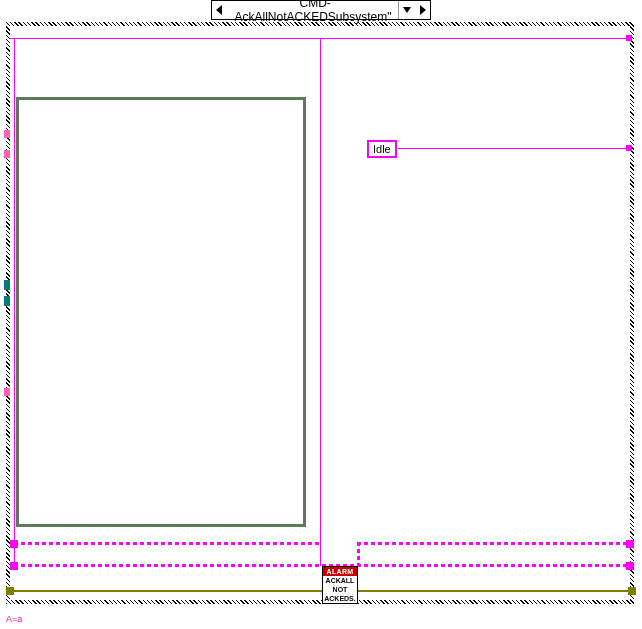 The width and height of the screenshot is (642, 629). Describe the element at coordinates (382, 149) in the screenshot. I see `idle-enum-text: Idle` at that location.